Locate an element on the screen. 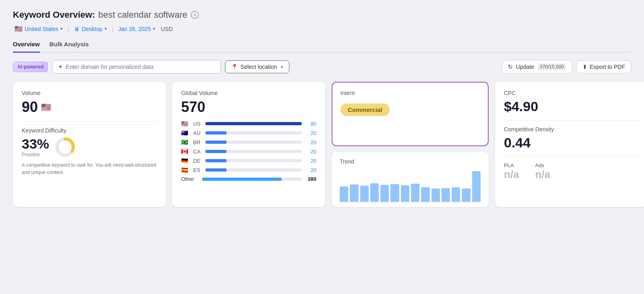 This screenshot has width=644, height=294. date-label: Jan 28, 2025 is located at coordinates (134, 29).